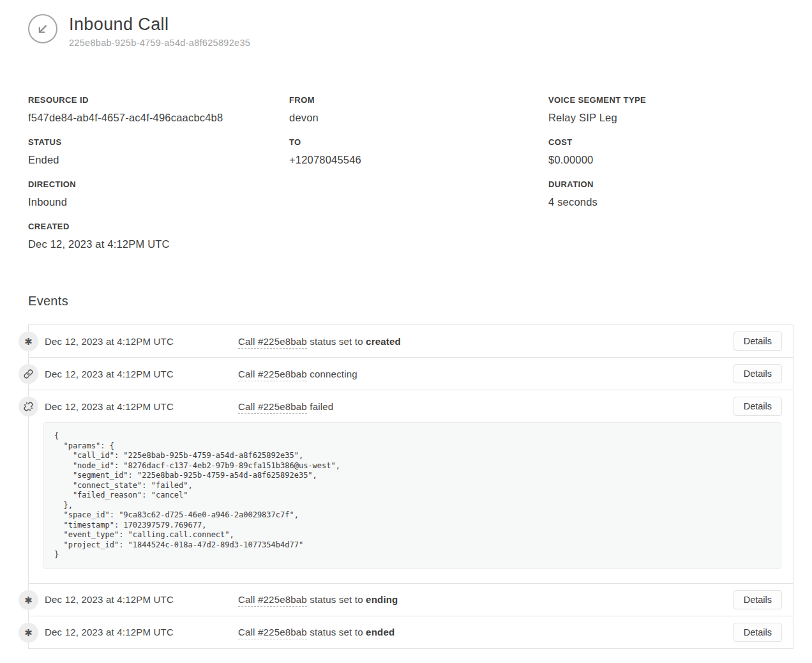  What do you see at coordinates (672, 142) in the screenshot?
I see `detail-label: COST` at bounding box center [672, 142].